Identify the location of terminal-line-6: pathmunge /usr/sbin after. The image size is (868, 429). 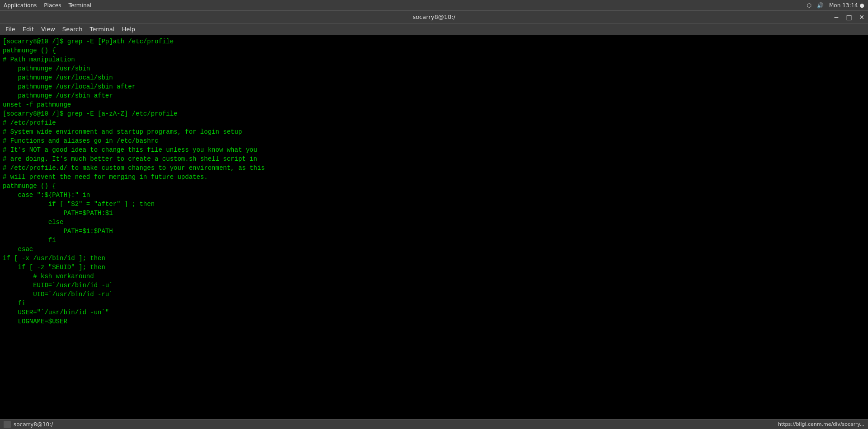
(434, 96).